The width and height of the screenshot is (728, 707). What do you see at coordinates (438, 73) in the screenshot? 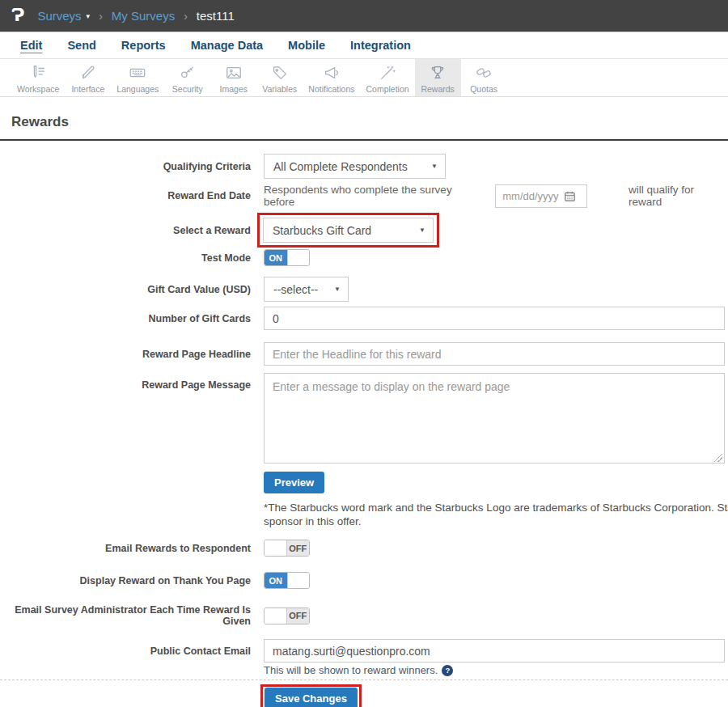
I see `trophy-icon` at bounding box center [438, 73].